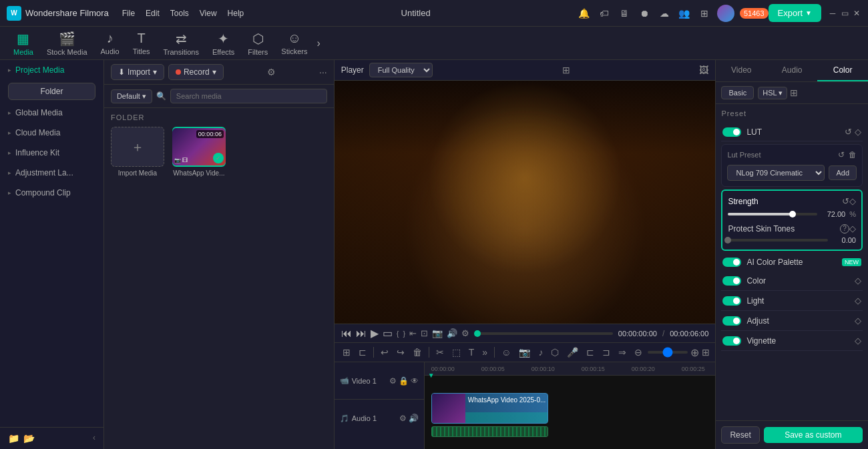 This screenshot has height=449, width=868. What do you see at coordinates (741, 71) in the screenshot?
I see `tab-video: Video` at bounding box center [741, 71].